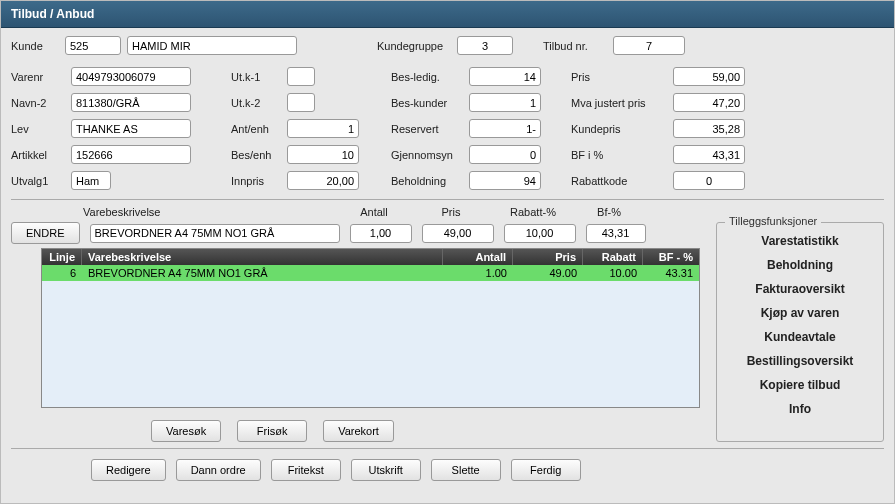 Image resolution: width=895 pixels, height=504 pixels. What do you see at coordinates (38, 77) in the screenshot?
I see `varenr-label: Varenr` at bounding box center [38, 77].